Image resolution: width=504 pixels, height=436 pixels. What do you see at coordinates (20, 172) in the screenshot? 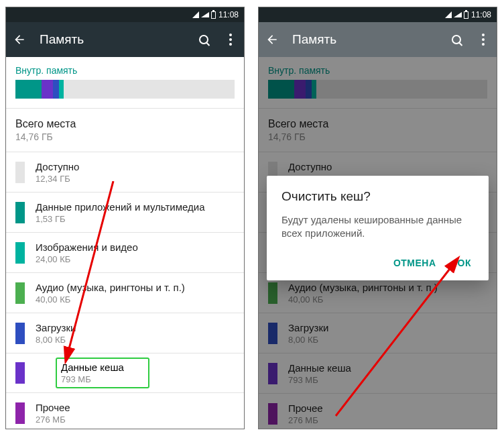
I see `swatch-available` at bounding box center [20, 172].